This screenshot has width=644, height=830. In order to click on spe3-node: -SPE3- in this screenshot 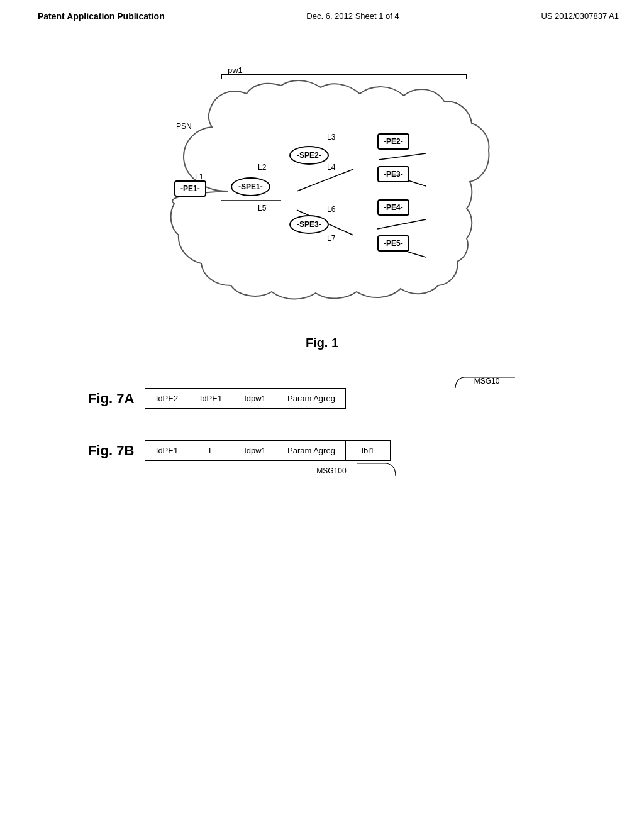, I will do `click(309, 224)`.